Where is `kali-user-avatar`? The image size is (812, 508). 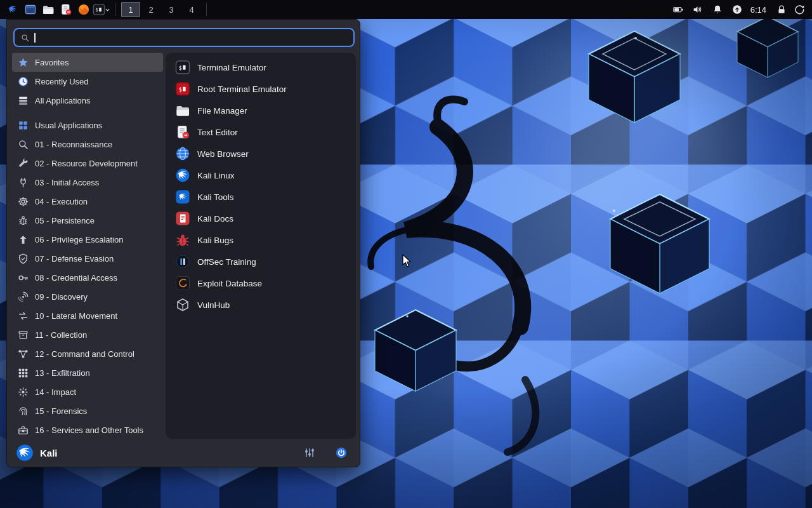 kali-user-avatar is located at coordinates (25, 453).